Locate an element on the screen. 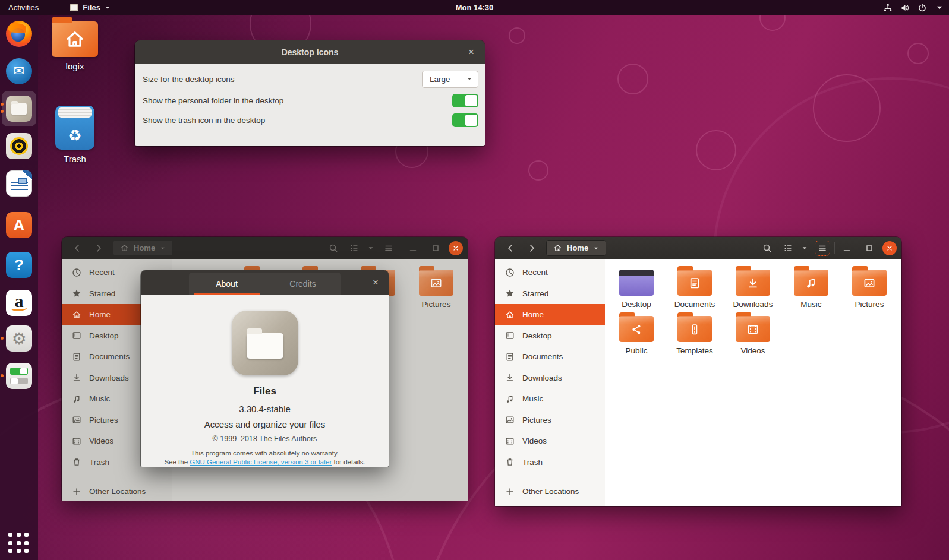 The height and width of the screenshot is (560, 949). gnu-license-link: GNU General Public License, version 3 or… is located at coordinates (260, 462).